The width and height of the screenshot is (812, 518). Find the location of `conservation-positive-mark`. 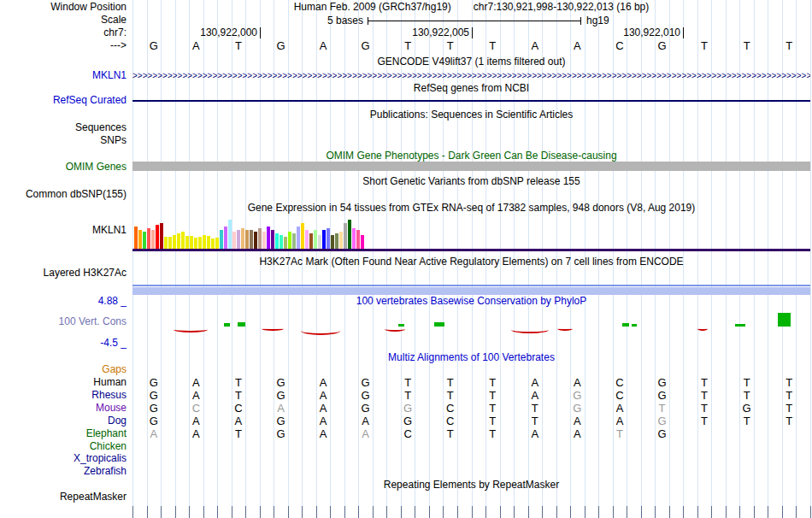

conservation-positive-mark is located at coordinates (439, 325).